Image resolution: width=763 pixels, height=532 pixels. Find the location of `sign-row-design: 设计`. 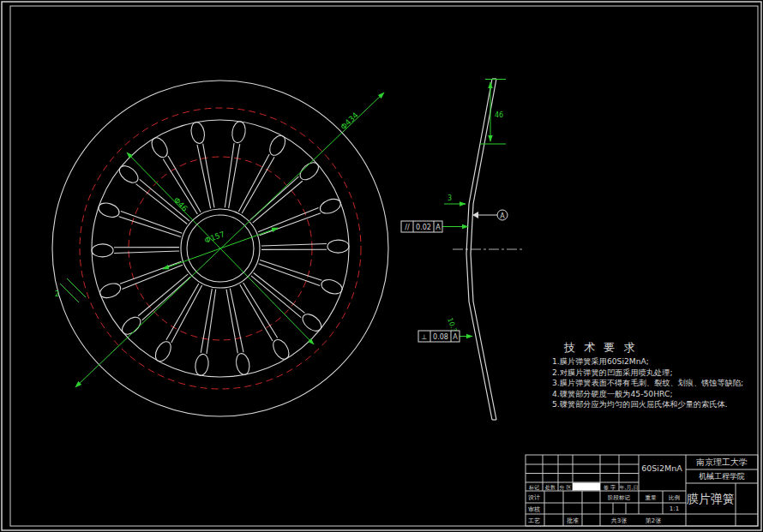

sign-row-design: 设计 is located at coordinates (534, 498).